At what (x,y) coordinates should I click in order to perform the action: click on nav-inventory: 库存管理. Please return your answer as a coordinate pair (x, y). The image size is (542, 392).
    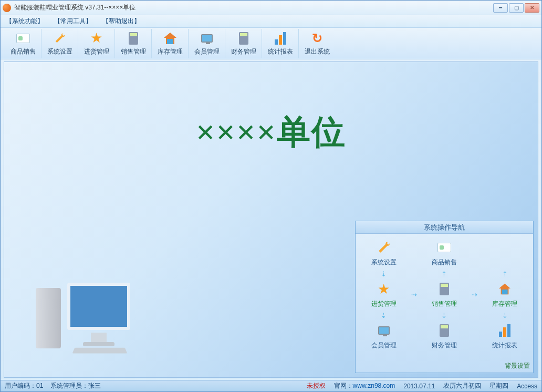
    Looking at the image, I should click on (505, 294).